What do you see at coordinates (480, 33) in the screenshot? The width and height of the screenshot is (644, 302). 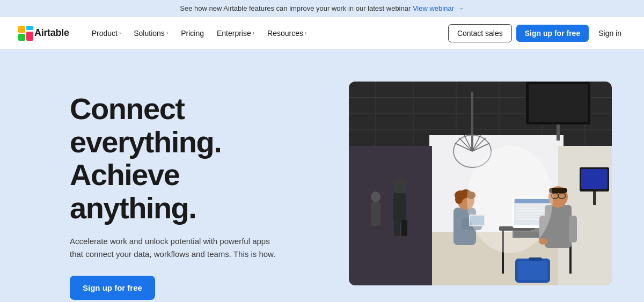 I see `contact-sales-button: Contact sales` at bounding box center [480, 33].